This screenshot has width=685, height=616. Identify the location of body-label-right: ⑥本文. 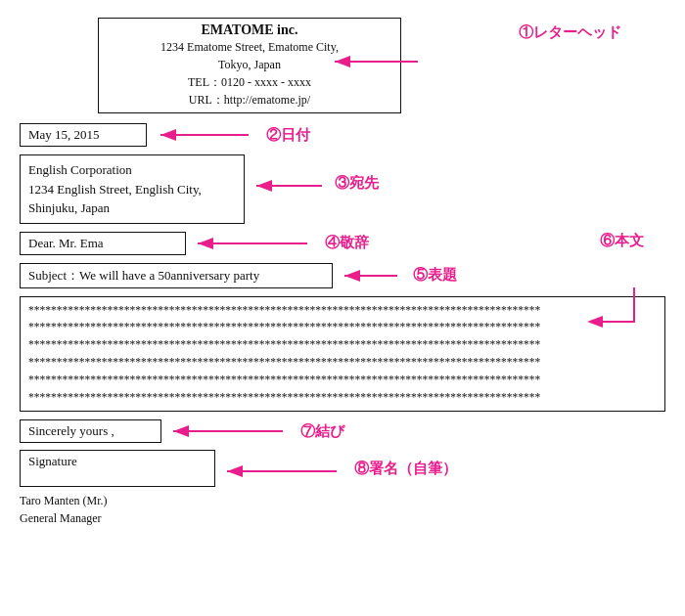
(622, 241).